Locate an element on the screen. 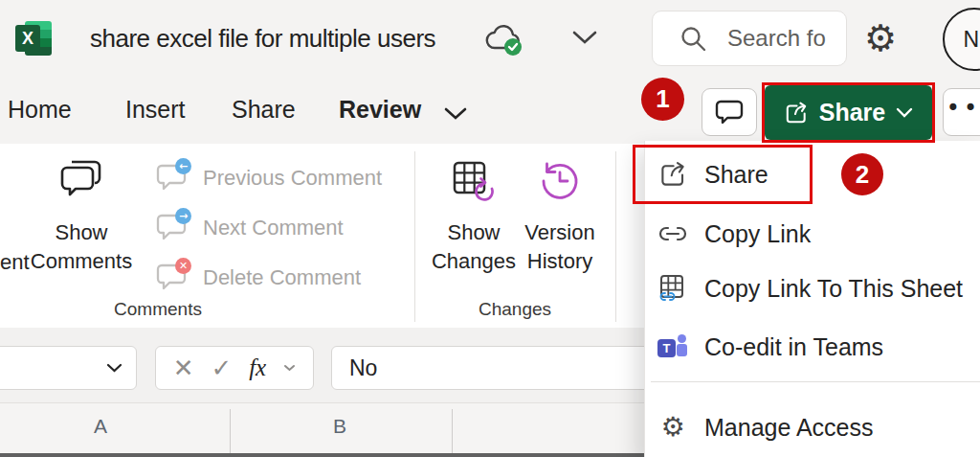 Image resolution: width=980 pixels, height=457 pixels. previous-comment-icon: ← is located at coordinates (172, 178).